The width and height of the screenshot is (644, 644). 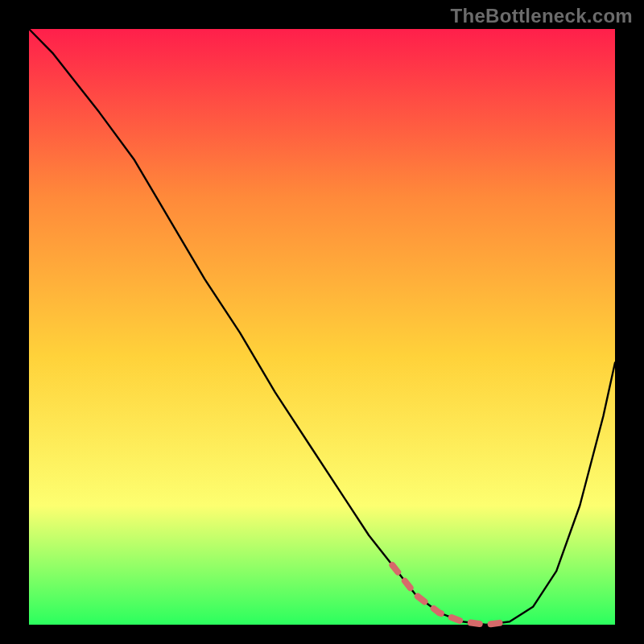 I want to click on watermark-text: TheBottleneck.com, so click(x=542, y=16).